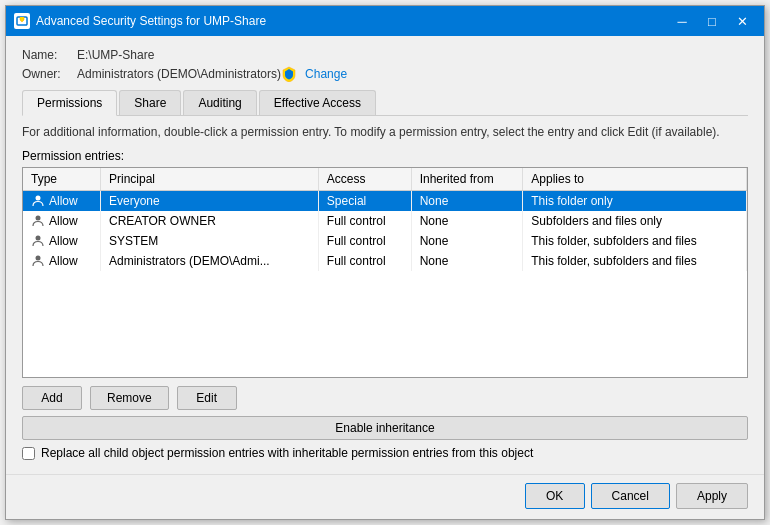 The height and width of the screenshot is (525, 770). Describe the element at coordinates (209, 241) in the screenshot. I see `cell-principal: SYSTEM` at that location.